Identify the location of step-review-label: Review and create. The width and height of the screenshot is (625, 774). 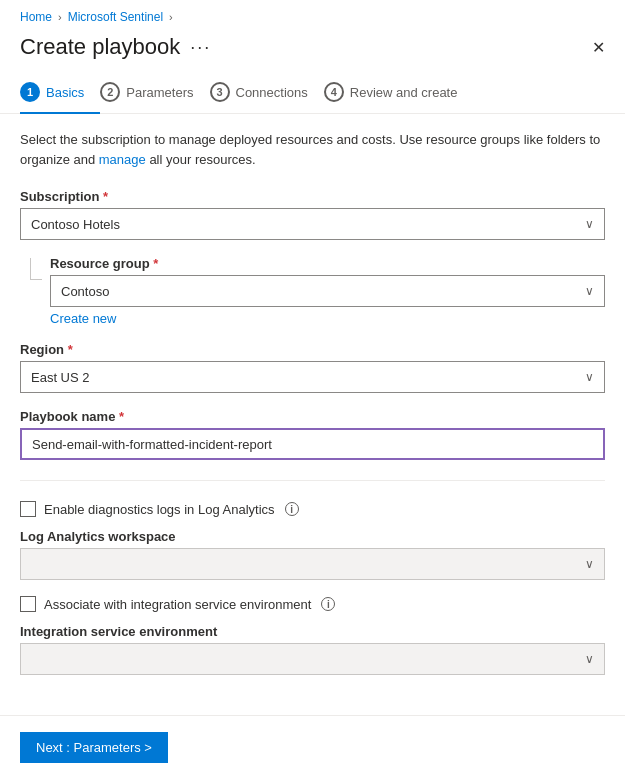
(404, 92).